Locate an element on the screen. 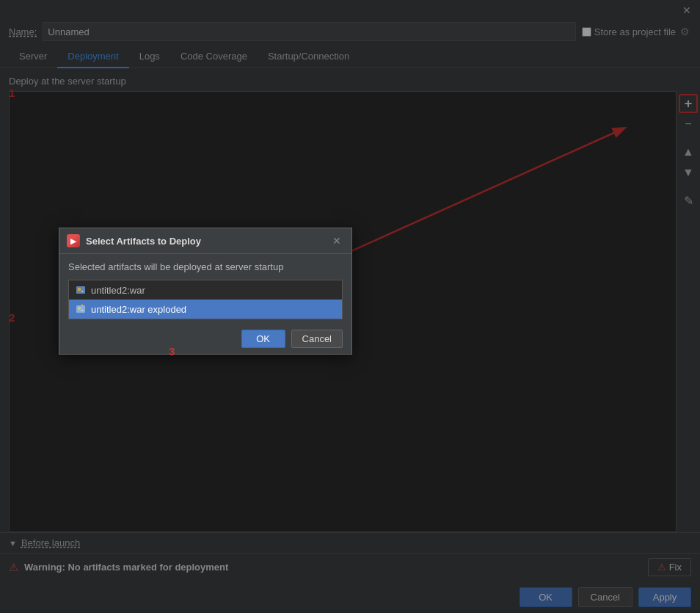 The height and width of the screenshot is (613, 700). dialog-ok-button: OK is located at coordinates (263, 339).